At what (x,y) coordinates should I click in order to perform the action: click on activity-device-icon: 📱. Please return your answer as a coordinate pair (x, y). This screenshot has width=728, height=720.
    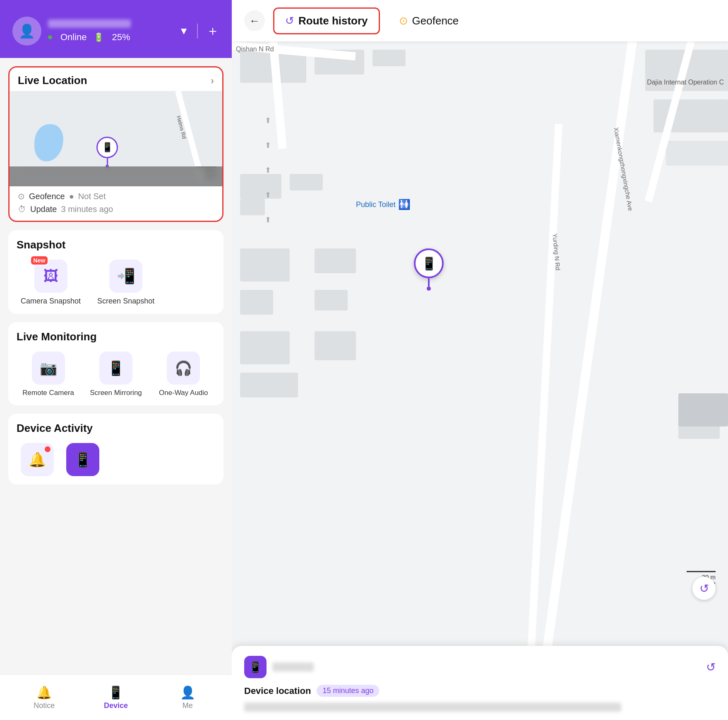
    Looking at the image, I should click on (83, 460).